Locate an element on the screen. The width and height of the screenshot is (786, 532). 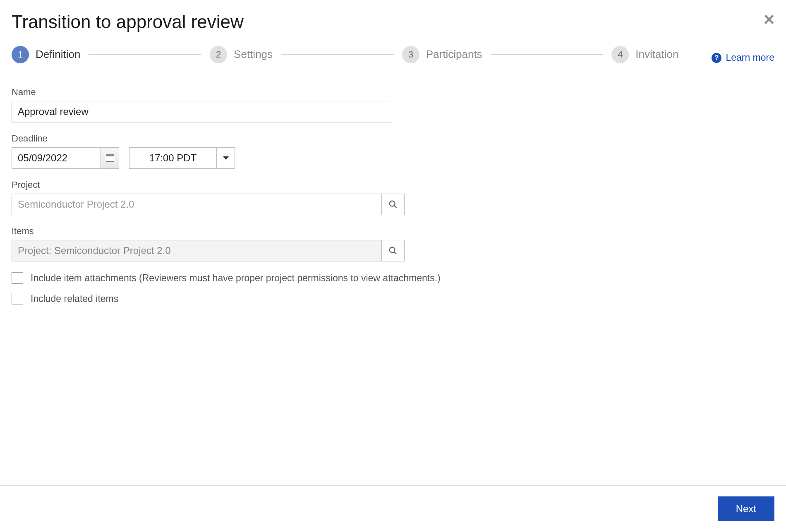
deadline-time-field: 17:00 PDT is located at coordinates (182, 158).